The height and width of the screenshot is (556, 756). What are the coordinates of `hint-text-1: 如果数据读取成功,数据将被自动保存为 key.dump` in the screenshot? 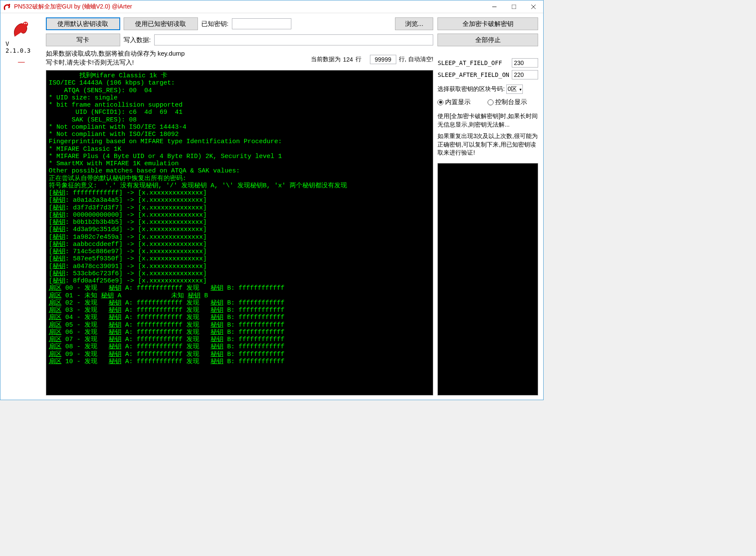 It's located at (176, 54).